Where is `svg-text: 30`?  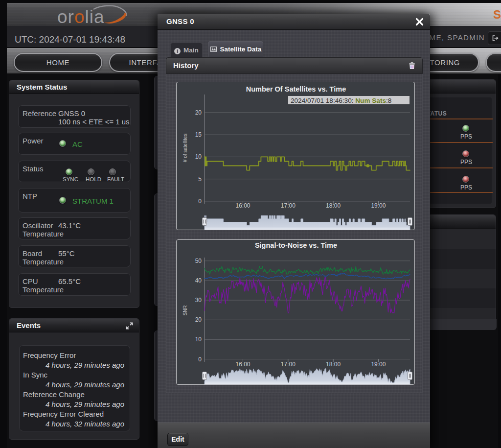 svg-text: 30 is located at coordinates (199, 300).